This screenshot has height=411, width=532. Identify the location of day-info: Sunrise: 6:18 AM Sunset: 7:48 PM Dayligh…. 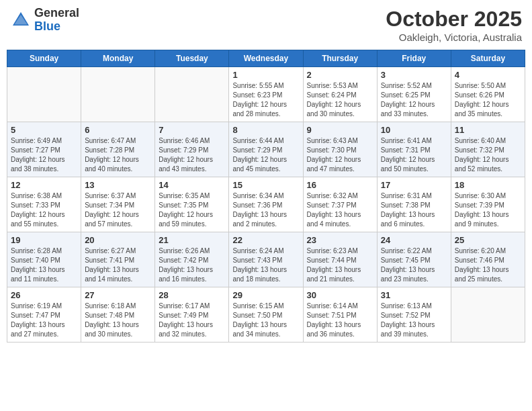
(118, 320).